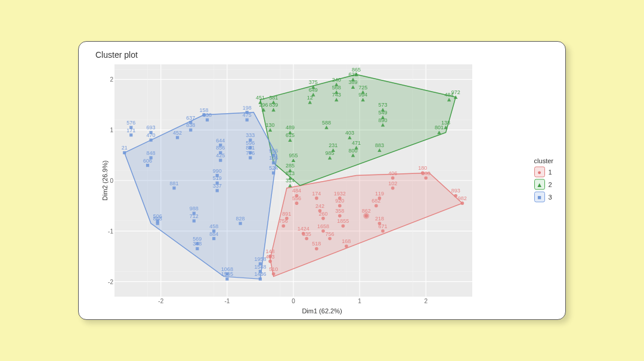 Image resolution: width=644 pixels, height=361 pixels. I want to click on svg-text: 471, so click(357, 143).